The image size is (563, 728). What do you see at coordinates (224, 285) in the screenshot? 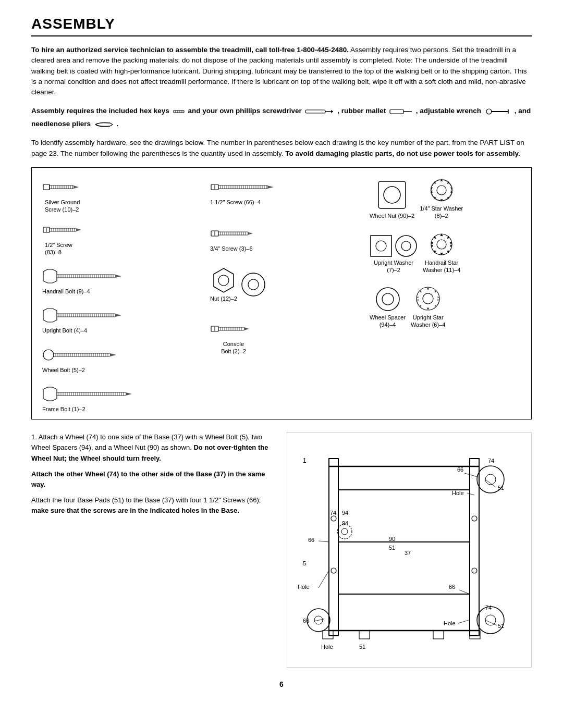
I see `part-nut: Nut (12)–2` at bounding box center [224, 285].